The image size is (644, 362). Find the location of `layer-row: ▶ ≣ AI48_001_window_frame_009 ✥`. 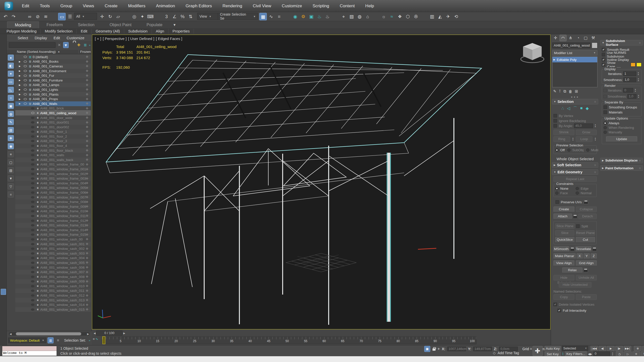

layer-row: ▶ ≣ AI48_001_window_frame_009 ✥ is located at coordinates (53, 207).